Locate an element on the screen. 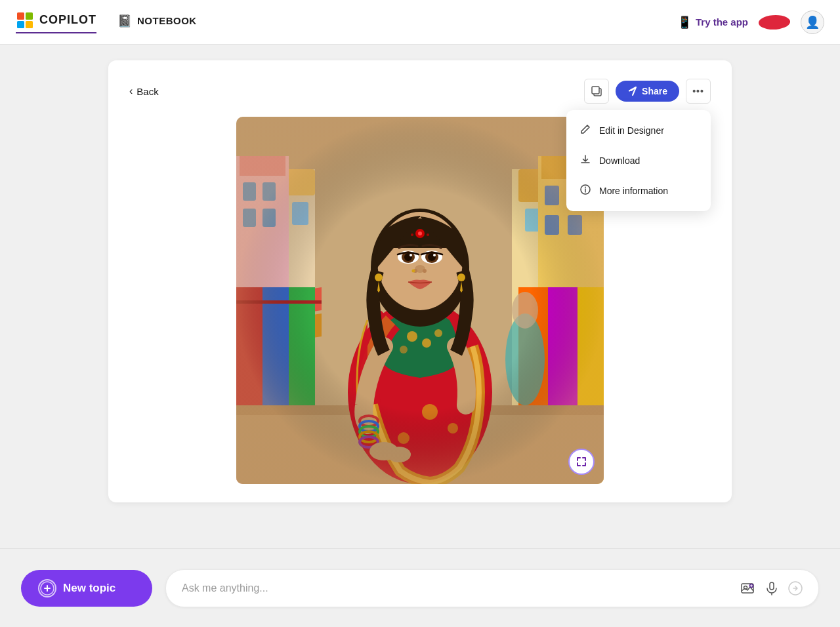 The image size is (840, 627). search-actions is located at coordinates (771, 588).